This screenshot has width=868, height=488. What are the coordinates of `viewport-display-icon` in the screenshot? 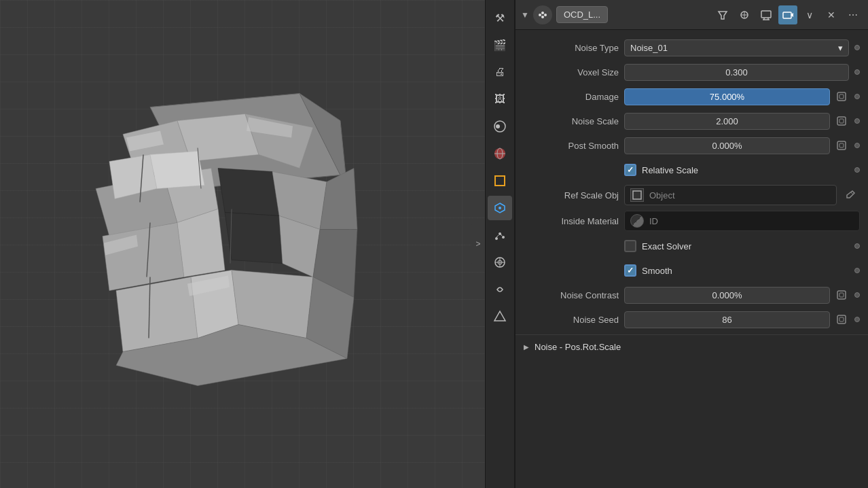 It's located at (766, 15).